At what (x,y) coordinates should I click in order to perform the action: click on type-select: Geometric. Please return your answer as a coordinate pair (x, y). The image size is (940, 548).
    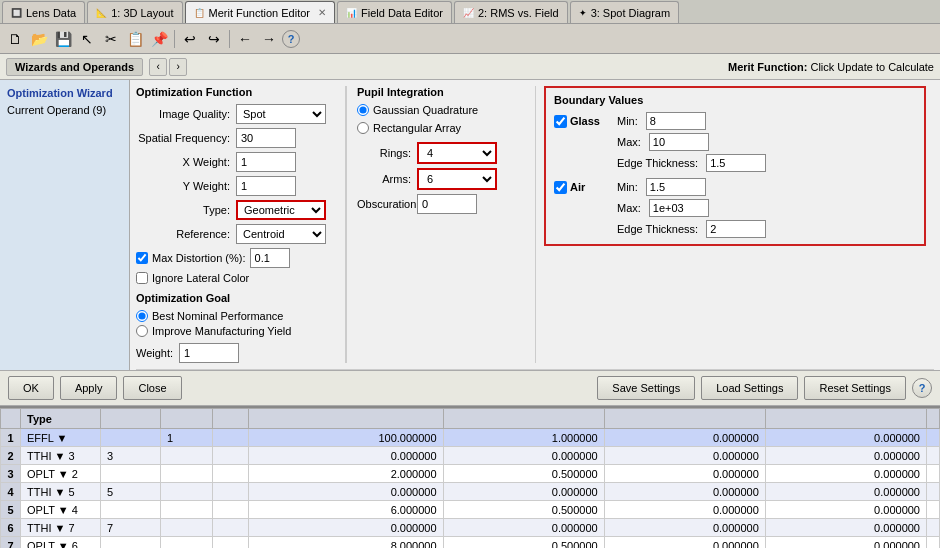
    Looking at the image, I should click on (281, 210).